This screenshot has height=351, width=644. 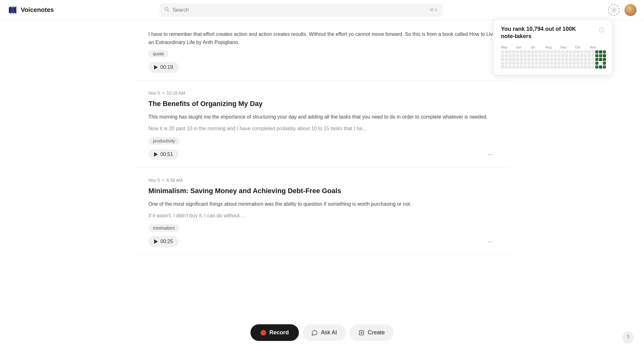 What do you see at coordinates (538, 47) in the screenshot?
I see `month-jul: Jul` at bounding box center [538, 47].